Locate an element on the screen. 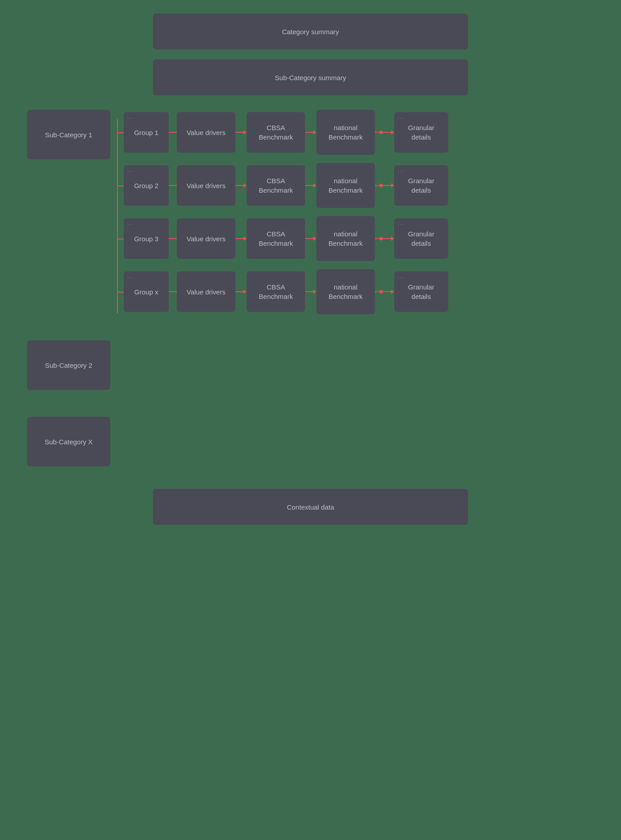 Image resolution: width=621 pixels, height=840 pixels. sub-category-summary-card: Sub-Category summary is located at coordinates (310, 77).